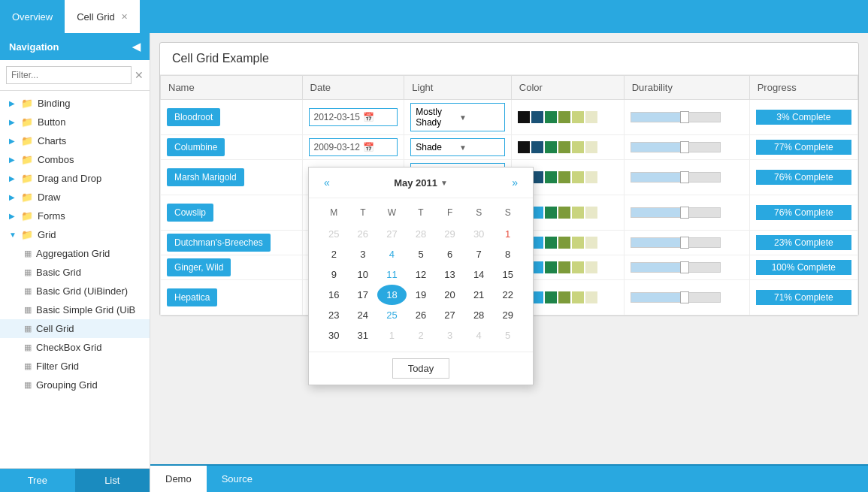 This screenshot has height=492, width=868. What do you see at coordinates (75, 179) in the screenshot?
I see `sidebar-item-drag-drop: ▶ 📁 Drag and Drop` at bounding box center [75, 179].